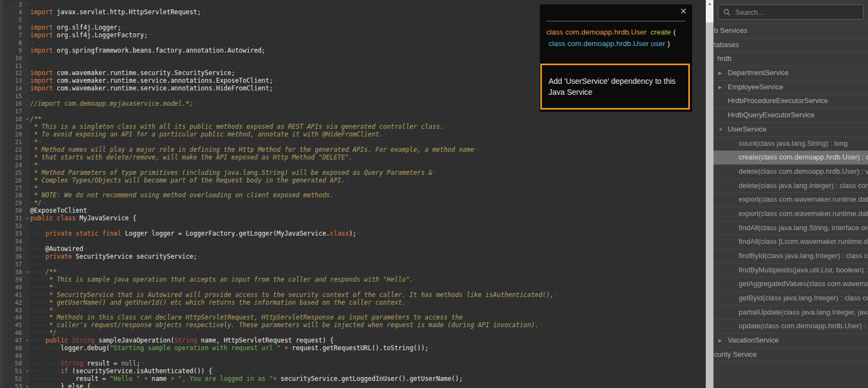 The image size is (868, 388). What do you see at coordinates (353, 226) in the screenshot?
I see `code-line: 32¬` at bounding box center [353, 226].